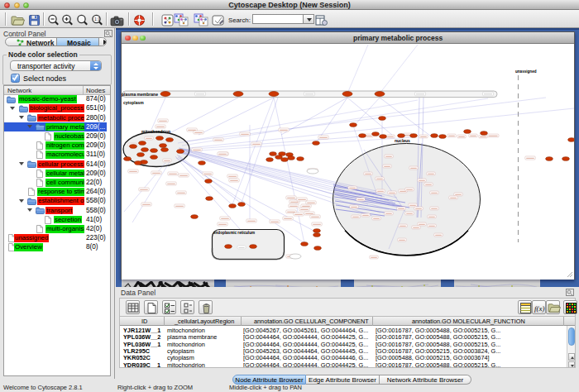 This screenshot has width=579, height=392. I want to click on svg-text: f(x), so click(539, 308).